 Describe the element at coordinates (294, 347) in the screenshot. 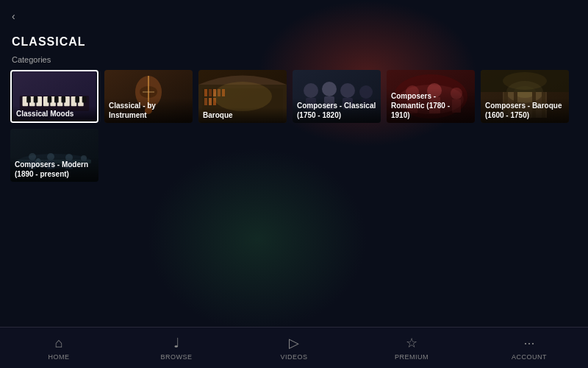

I see `bottom-nav: ⌂ HOME ♩ BROWSE ▷ VIDEOS ☆ PREMIUM ··· A…` at that location.